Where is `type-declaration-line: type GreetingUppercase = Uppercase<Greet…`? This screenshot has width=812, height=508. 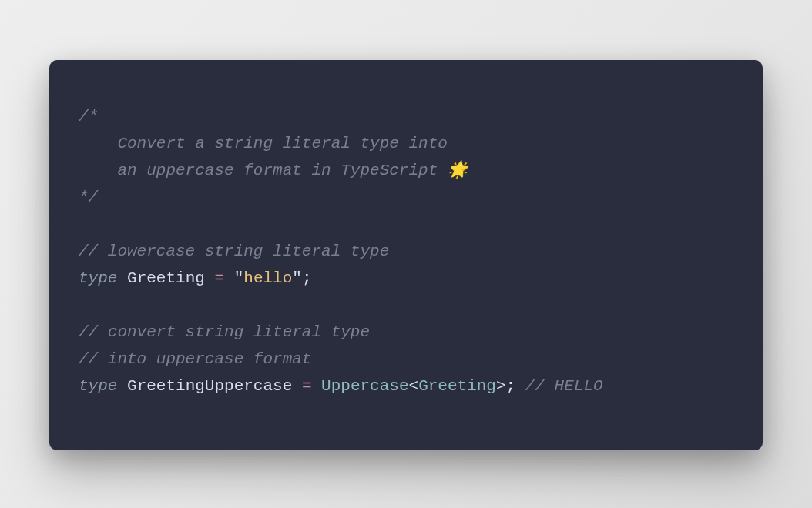
type-declaration-line: type GreetingUppercase = Uppercase<Greet… is located at coordinates (406, 386).